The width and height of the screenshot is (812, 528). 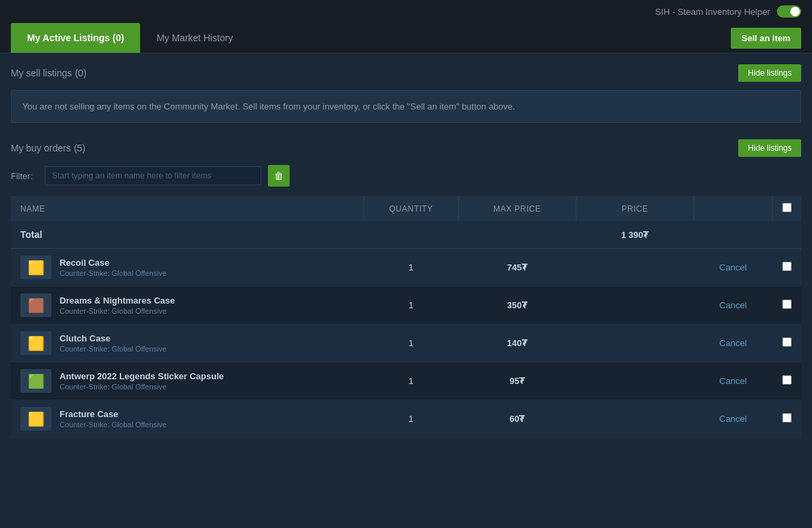 I want to click on hide-sell-listings-button: Hide listings, so click(x=770, y=73).